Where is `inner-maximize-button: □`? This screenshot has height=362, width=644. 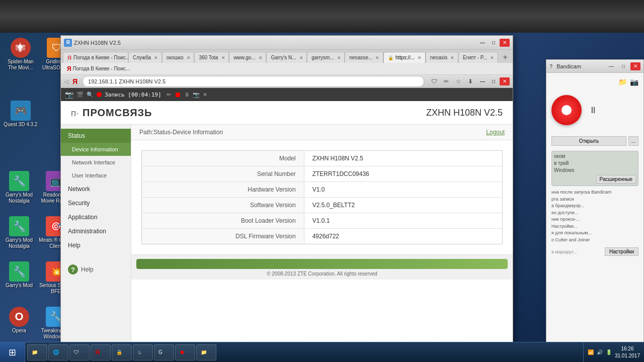 inner-maximize-button: □ is located at coordinates (494, 81).